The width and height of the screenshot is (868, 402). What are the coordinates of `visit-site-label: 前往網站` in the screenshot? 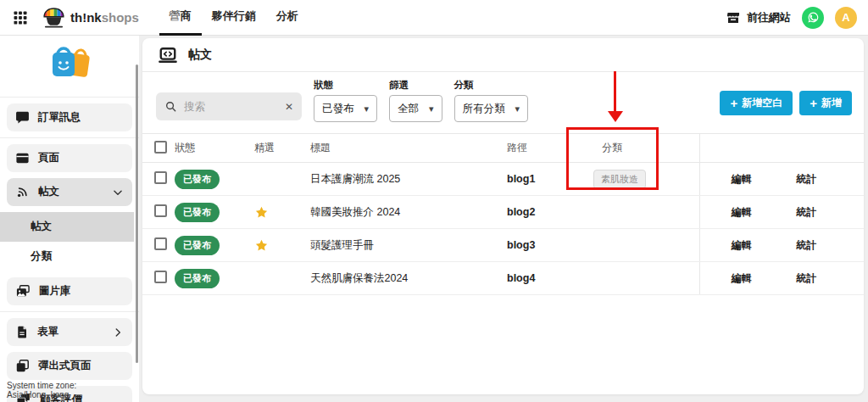 It's located at (769, 18).